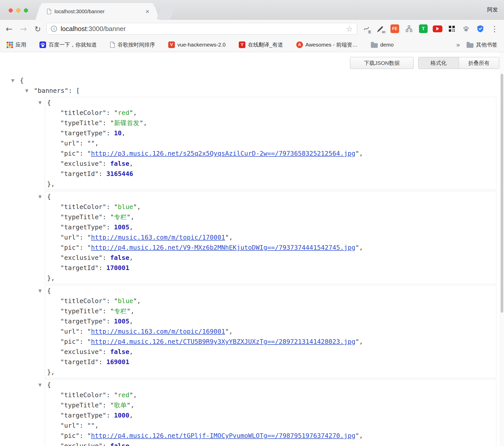 This screenshot has width=504, height=446. What do you see at coordinates (11, 10) in the screenshot?
I see `close-window-button` at bounding box center [11, 10].